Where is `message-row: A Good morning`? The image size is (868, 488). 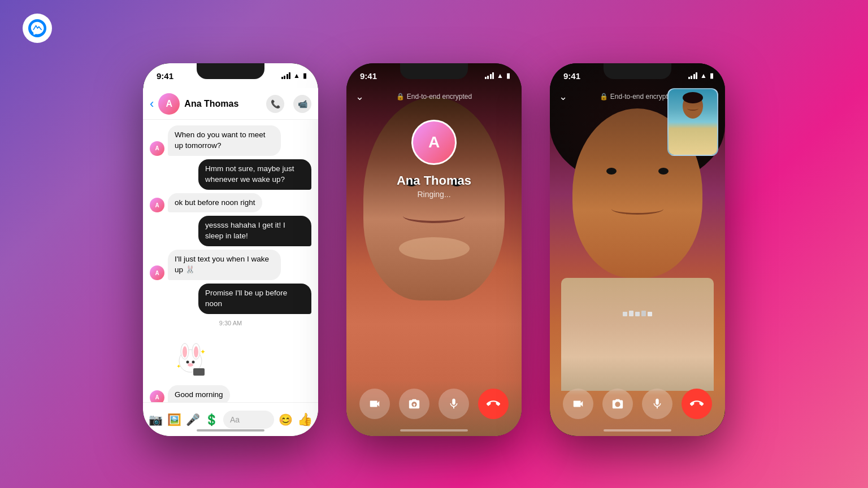
message-row: A Good morning is located at coordinates (231, 394).